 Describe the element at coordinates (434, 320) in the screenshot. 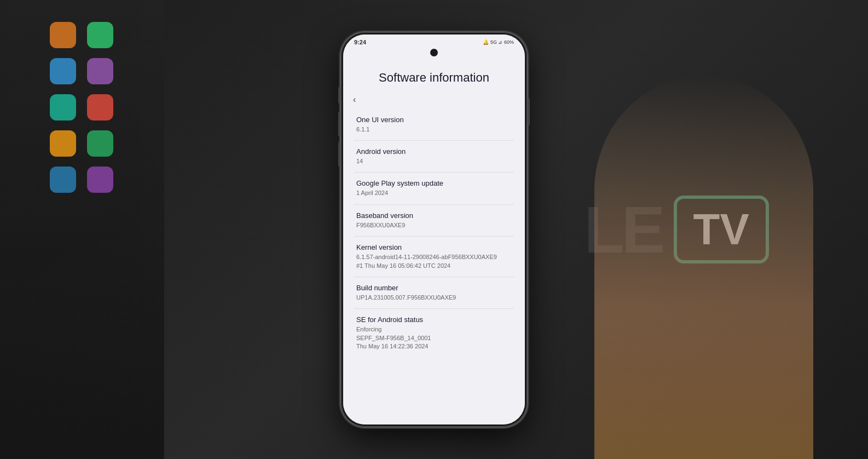

I see `info-label: SE for Android status` at that location.